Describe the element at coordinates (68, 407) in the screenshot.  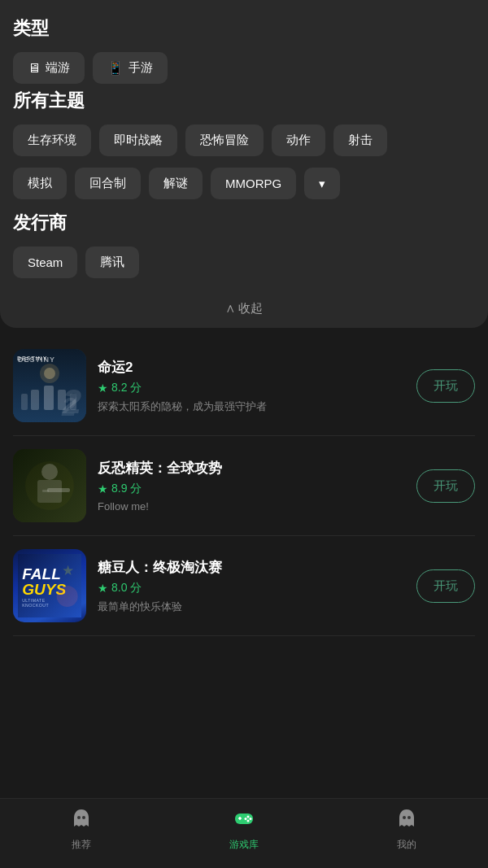
I see `svg-text: 2` at that location.